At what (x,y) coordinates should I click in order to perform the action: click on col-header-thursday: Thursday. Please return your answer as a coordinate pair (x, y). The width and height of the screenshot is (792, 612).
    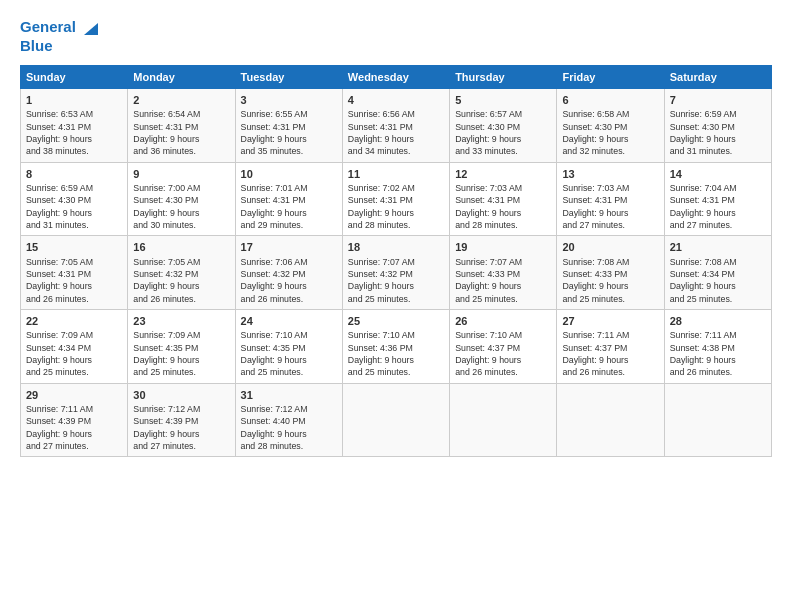
    Looking at the image, I should click on (504, 78).